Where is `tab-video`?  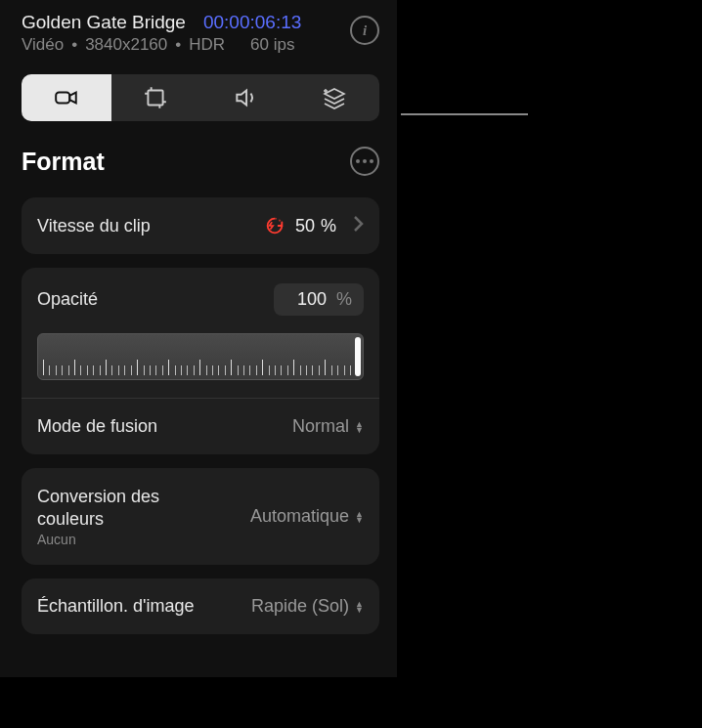
tab-video is located at coordinates (66, 98).